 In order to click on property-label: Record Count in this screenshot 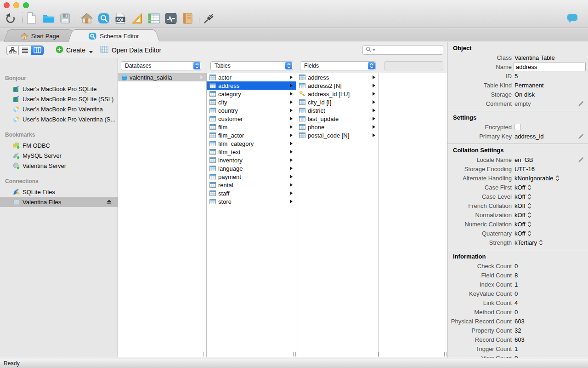, I will do `click(480, 339)`.